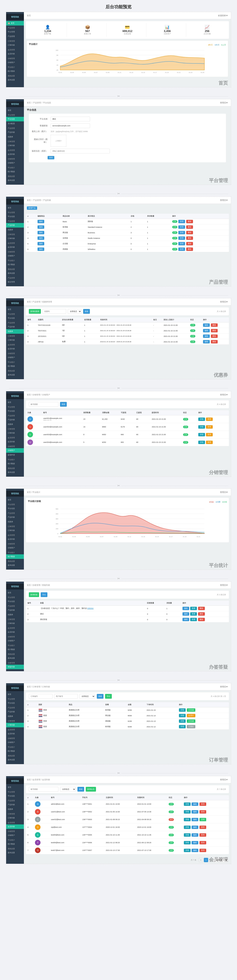 The height and width of the screenshot is (980, 237). What do you see at coordinates (203, 819) in the screenshot?
I see `enable-member-btn-3: 启用` at bounding box center [203, 819].